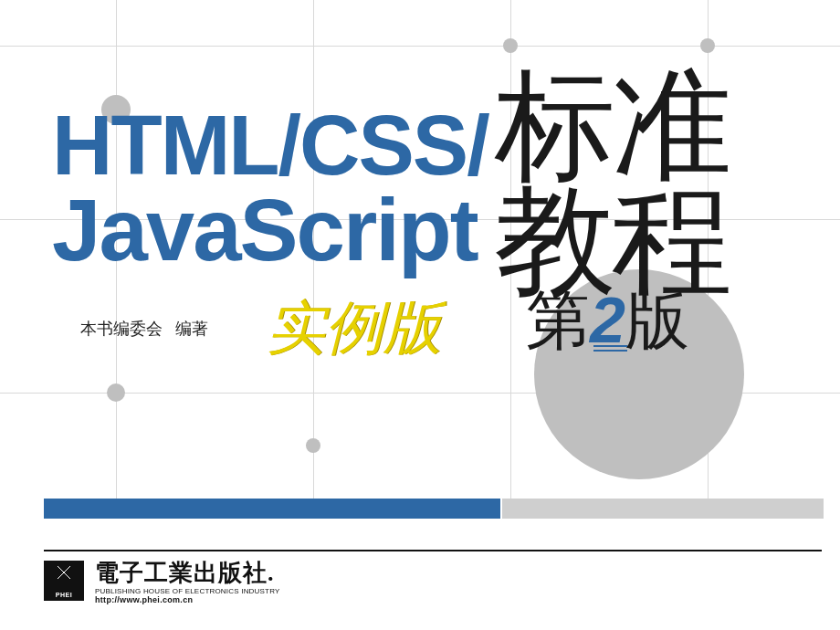  What do you see at coordinates (612, 241) in the screenshot?
I see `title-chinese-line2: 教程` at bounding box center [612, 241].